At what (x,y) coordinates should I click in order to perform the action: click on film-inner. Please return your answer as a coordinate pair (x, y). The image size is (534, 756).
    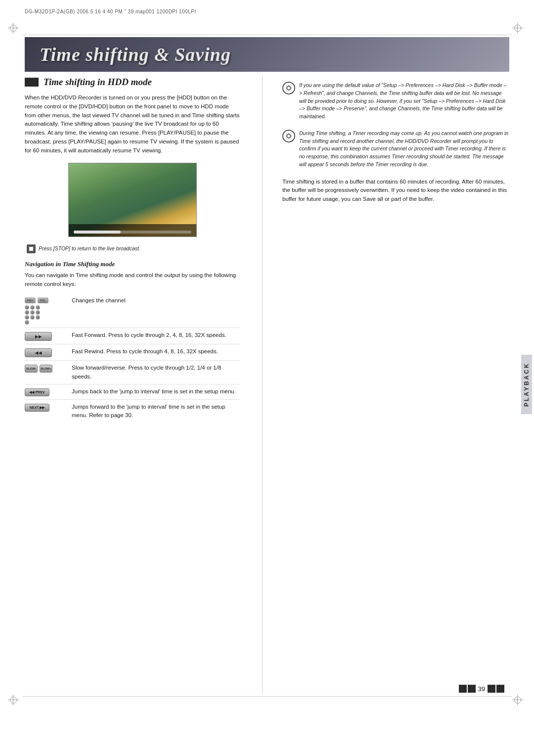
    Looking at the image, I should click on (289, 88).